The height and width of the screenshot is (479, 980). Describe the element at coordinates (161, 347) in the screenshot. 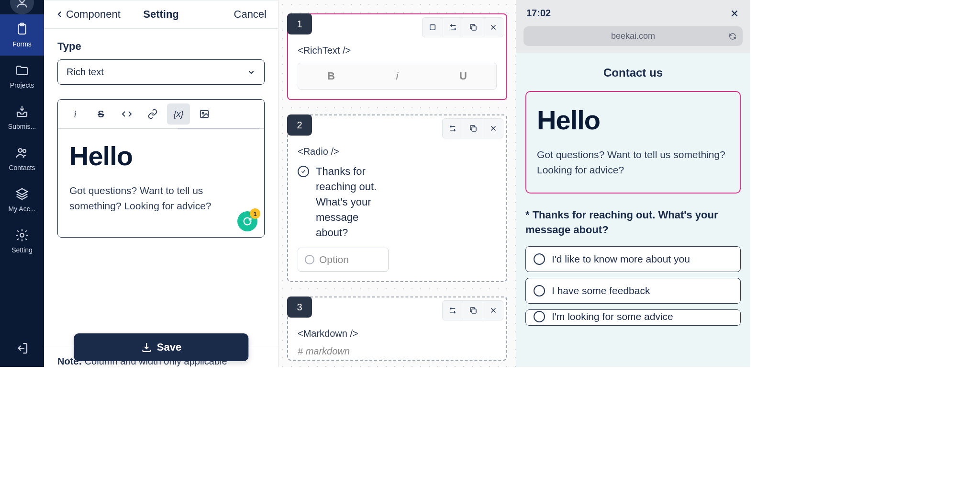

I see `save-button: Save` at that location.